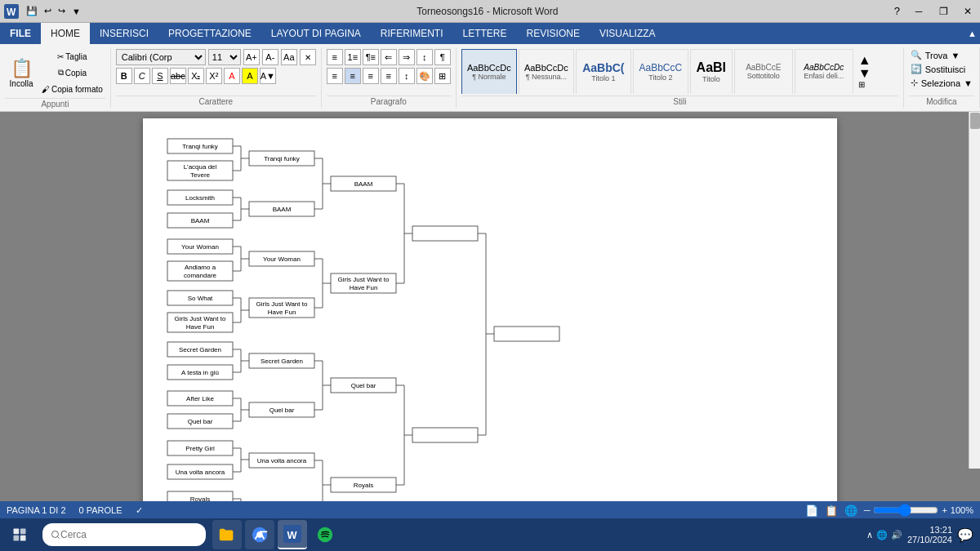  What do you see at coordinates (36, 510) in the screenshot?
I see `page-info: PAGINA 1 DI 2` at bounding box center [36, 510].